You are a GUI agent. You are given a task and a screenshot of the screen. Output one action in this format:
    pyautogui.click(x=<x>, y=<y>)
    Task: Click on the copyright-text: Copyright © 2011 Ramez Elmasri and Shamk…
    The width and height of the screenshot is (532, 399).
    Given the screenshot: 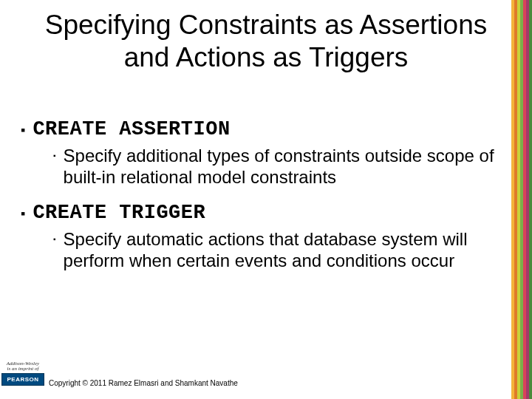 What is the action you would take?
    pyautogui.click(x=143, y=383)
    